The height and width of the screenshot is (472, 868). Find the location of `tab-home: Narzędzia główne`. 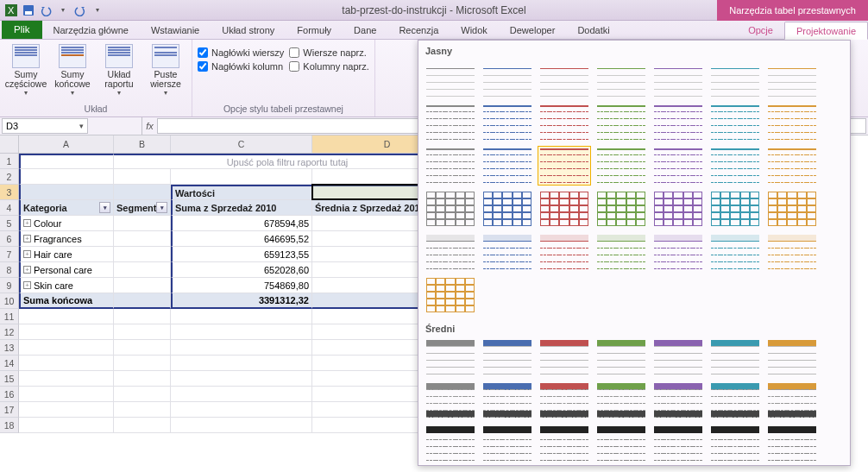

tab-home: Narzędzia główne is located at coordinates (91, 29).